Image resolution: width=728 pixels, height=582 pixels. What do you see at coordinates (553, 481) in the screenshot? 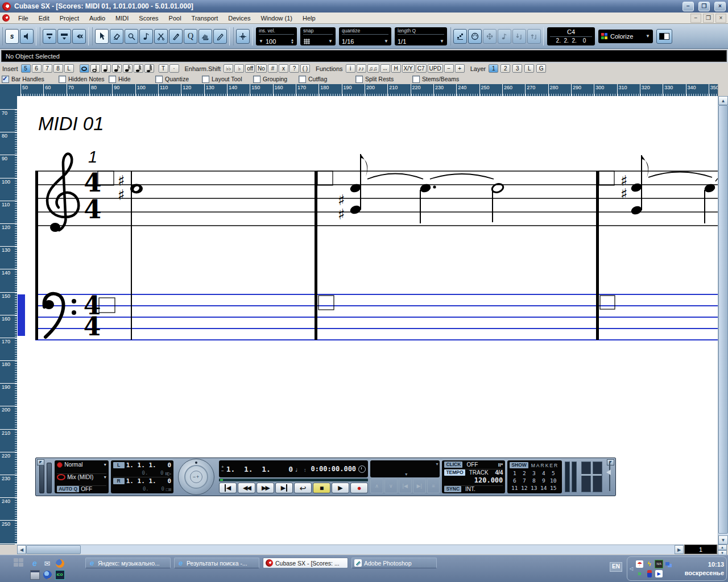
I see `marker-number-button: 10` at bounding box center [553, 481].